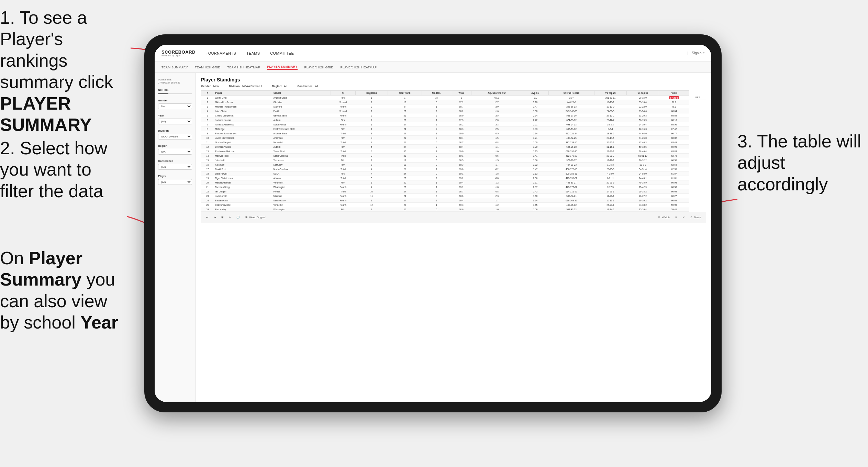 Image resolution: width=868 pixels, height=467 pixels. What do you see at coordinates (221, 53) in the screenshot?
I see `nav-tournaments: TOURNAMENTS` at bounding box center [221, 53].